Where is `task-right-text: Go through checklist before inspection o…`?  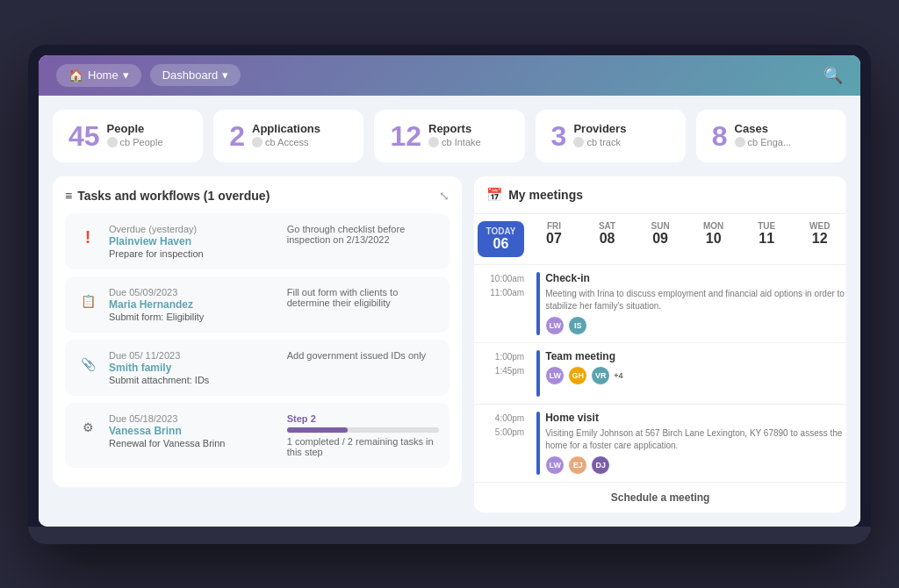 task-right-text: Go through checklist before inspection o… is located at coordinates (346, 234).